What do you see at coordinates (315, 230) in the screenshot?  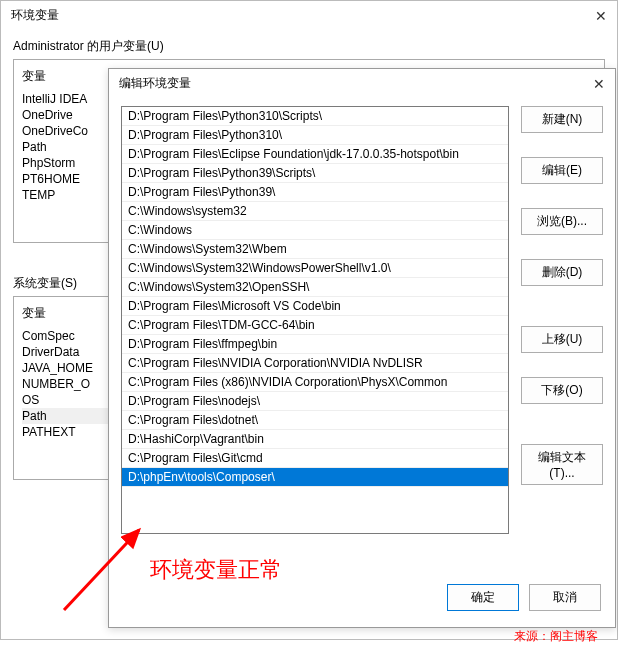 I see `path-list-item: C:\Windows` at bounding box center [315, 230].